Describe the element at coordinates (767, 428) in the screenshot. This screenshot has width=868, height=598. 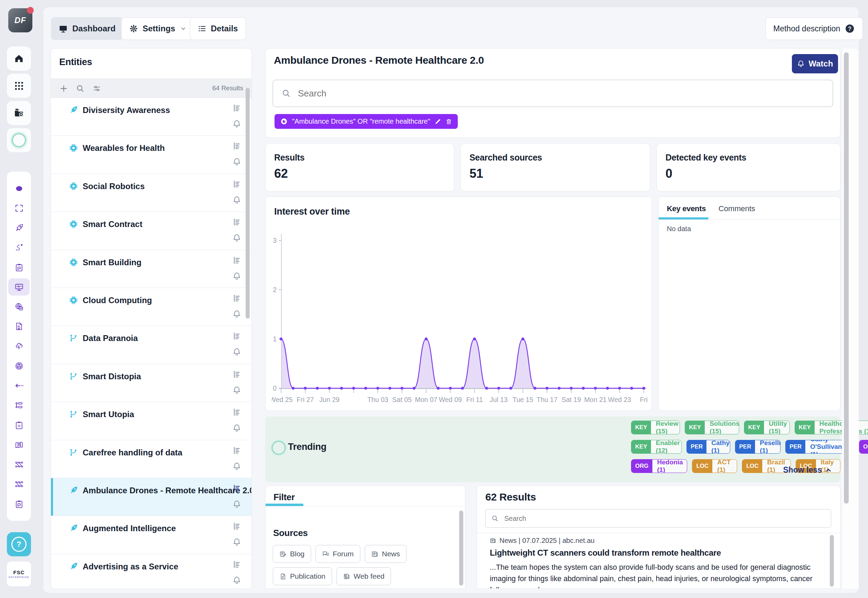
I see `trending-tag: KEY Utility (15)` at that location.